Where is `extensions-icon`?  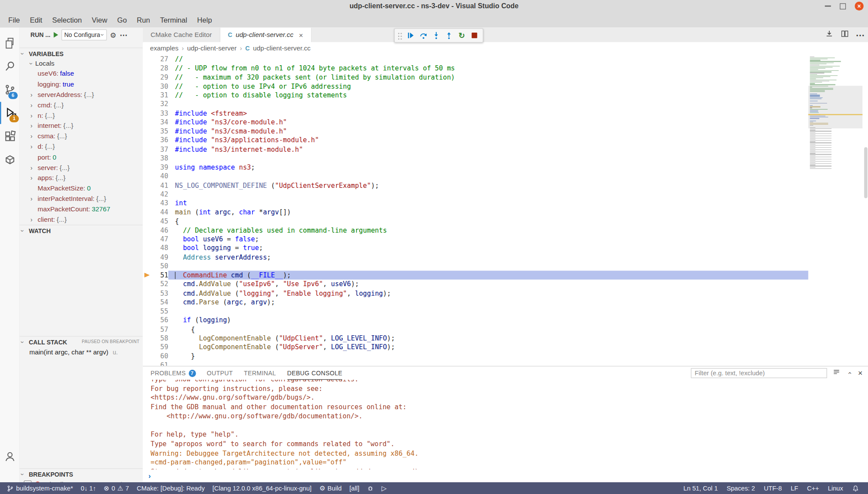
extensions-icon is located at coordinates (10, 137).